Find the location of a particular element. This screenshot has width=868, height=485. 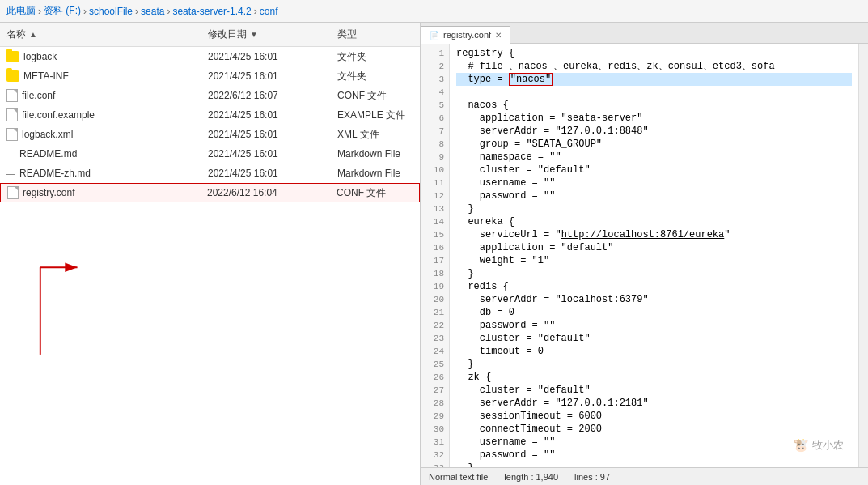

sort-arrow-date: ▼ is located at coordinates (254, 34).